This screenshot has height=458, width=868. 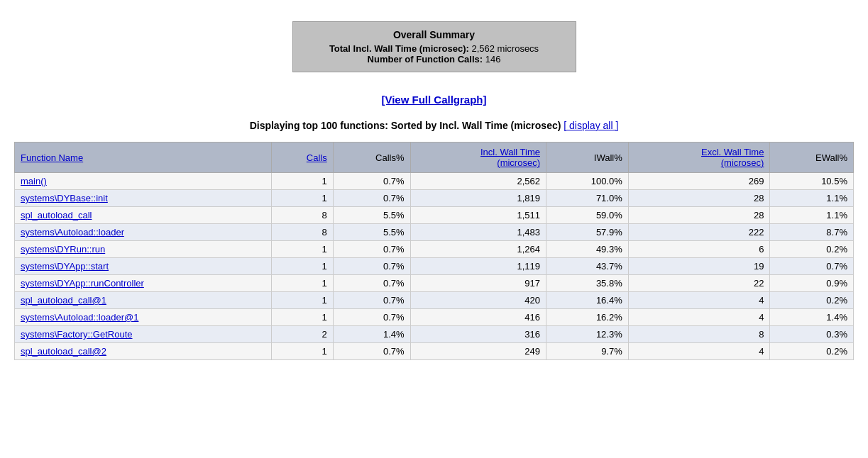 I want to click on cell-fn-name: spl_autoload_call@2, so click(x=143, y=352).